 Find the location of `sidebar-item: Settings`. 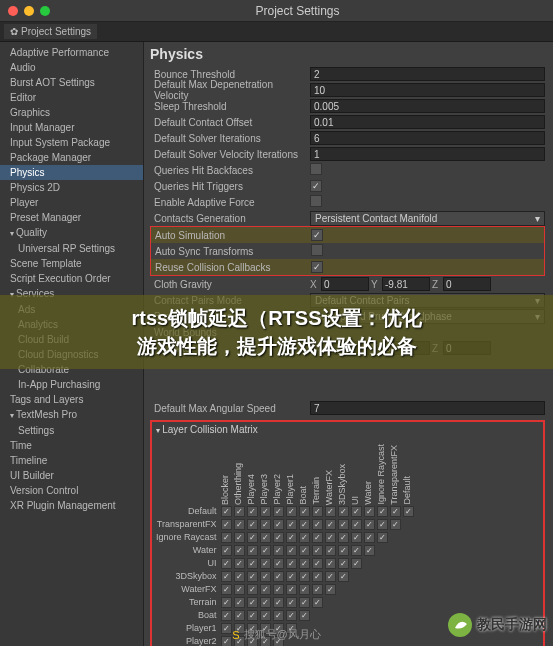

sidebar-item: Settings is located at coordinates (72, 430).